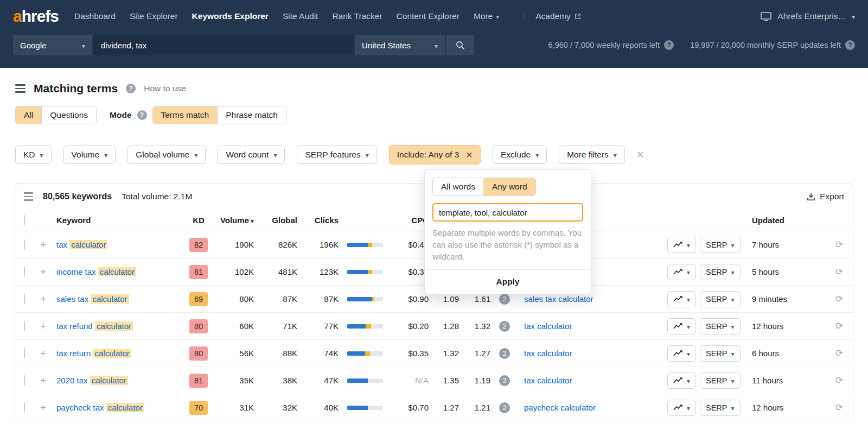  What do you see at coordinates (505, 381) in the screenshot?
I see `serp-features-count: 3` at bounding box center [505, 381].